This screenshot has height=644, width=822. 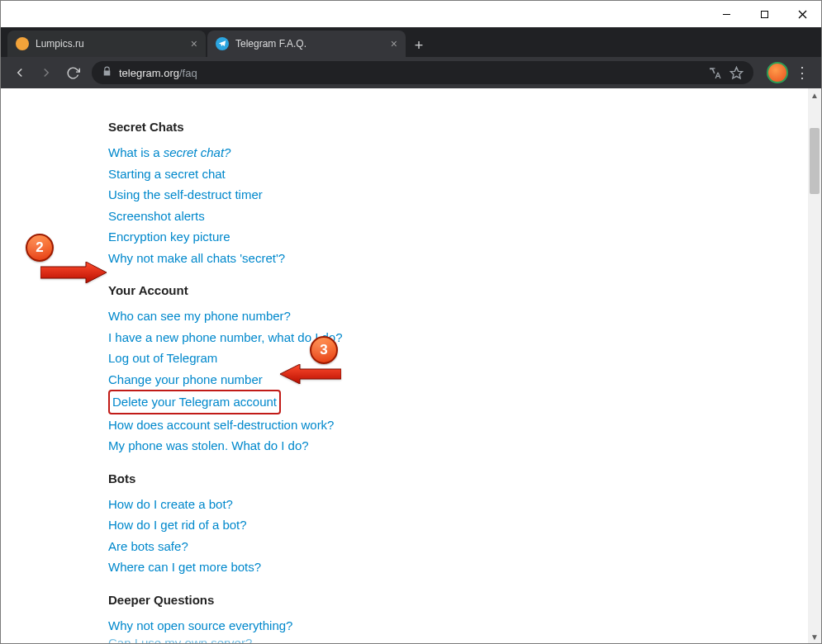 What do you see at coordinates (802, 14) in the screenshot?
I see `close-button` at bounding box center [802, 14].